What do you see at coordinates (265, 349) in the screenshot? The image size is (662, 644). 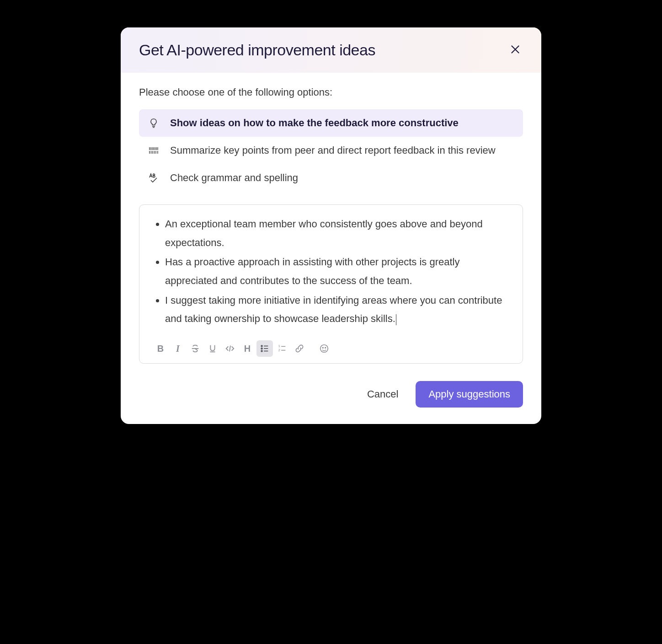 I see `bullet-list-button` at bounding box center [265, 349].